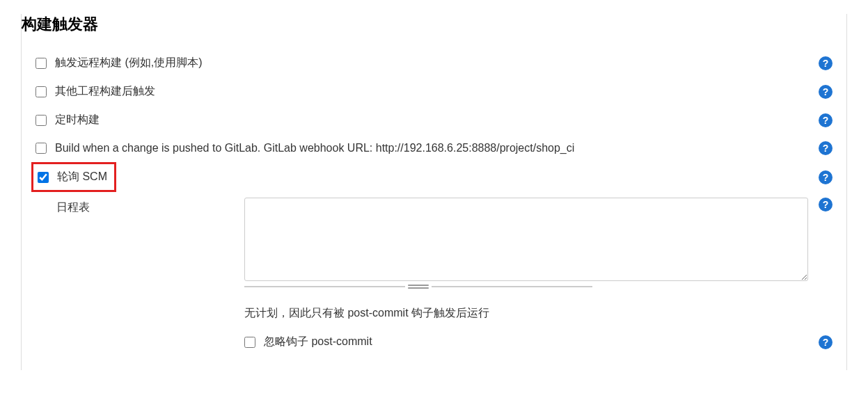 The image size is (868, 407). What do you see at coordinates (250, 342) in the screenshot?
I see `ignore-hooks-checkbox` at bounding box center [250, 342].